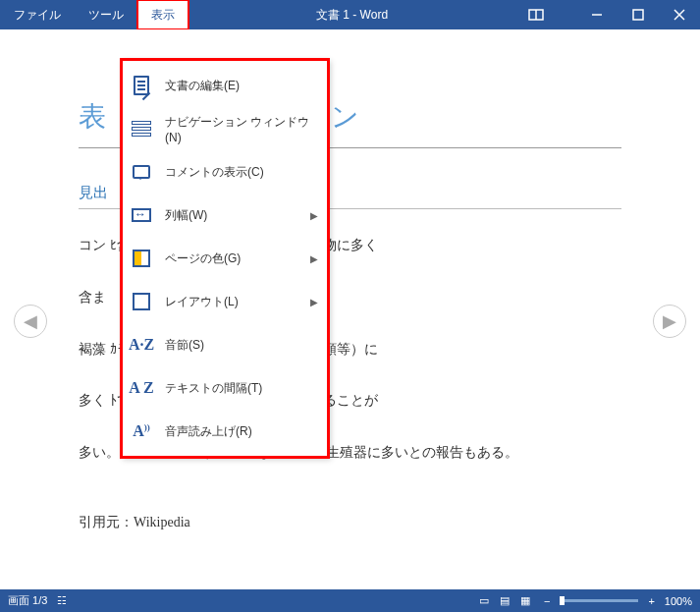 This screenshot has height=612, width=700. Describe the element at coordinates (163, 15) in the screenshot. I see `menu-view: 表示` at that location.